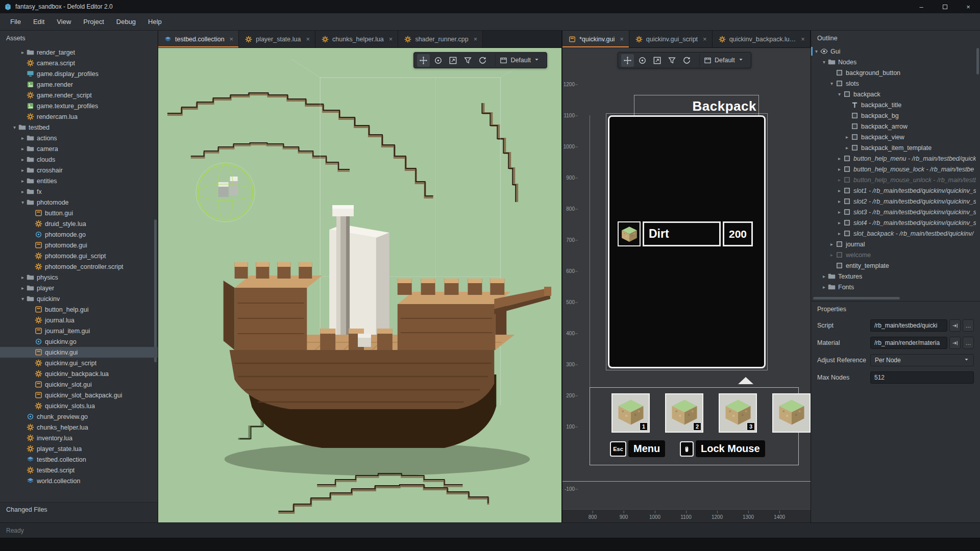 This screenshot has width=980, height=551. I want to click on outline-item-backpack-view: ▸backpack_view, so click(893, 137).